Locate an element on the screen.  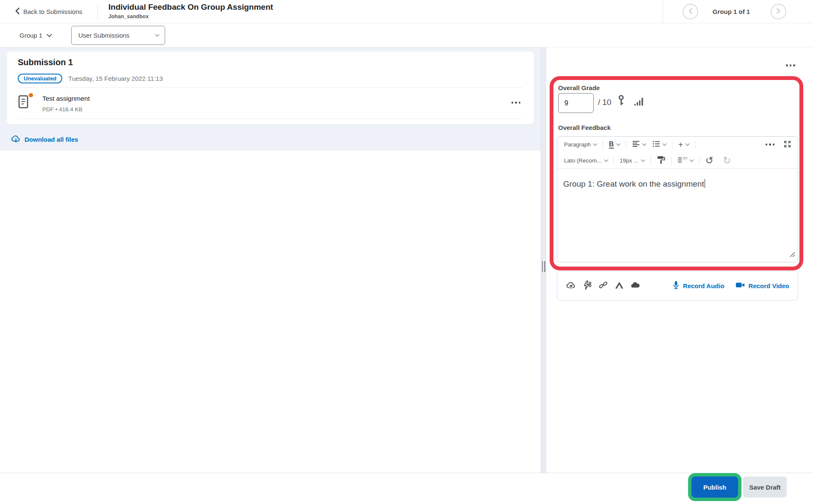
back-label: Back to Submissions is located at coordinates (53, 12).